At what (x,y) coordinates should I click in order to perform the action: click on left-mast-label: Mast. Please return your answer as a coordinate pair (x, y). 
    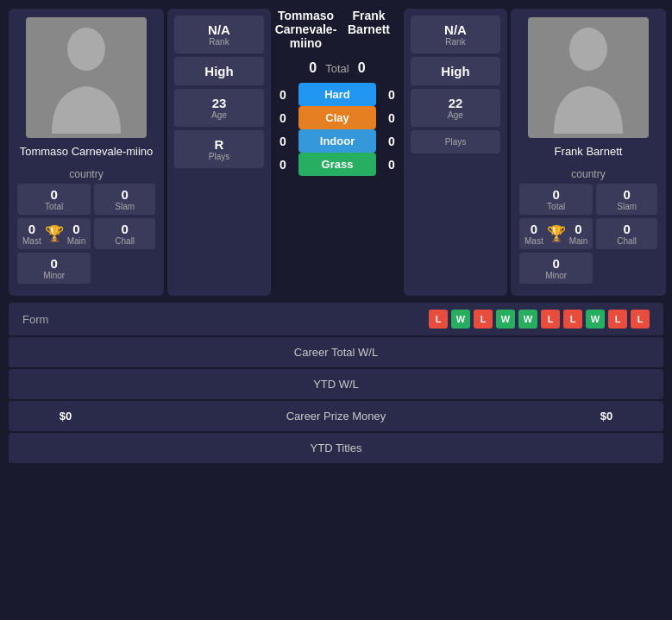
    Looking at the image, I should click on (32, 241).